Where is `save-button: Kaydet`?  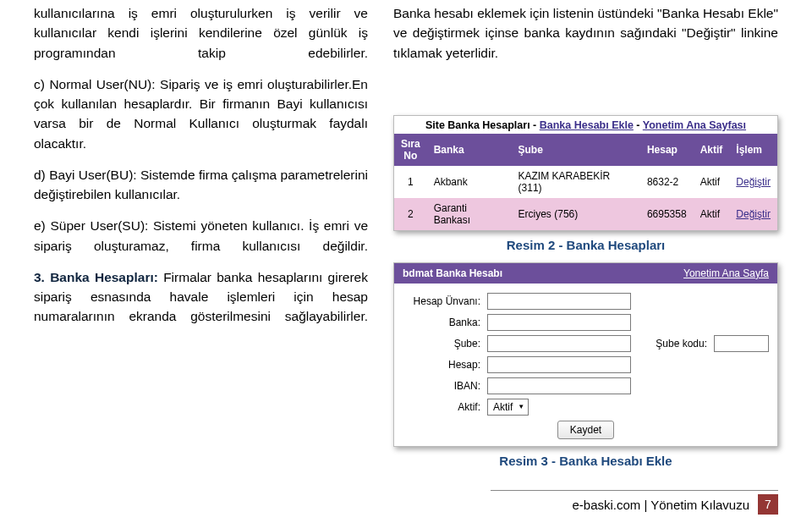 save-button: Kaydet is located at coordinates (585, 430).